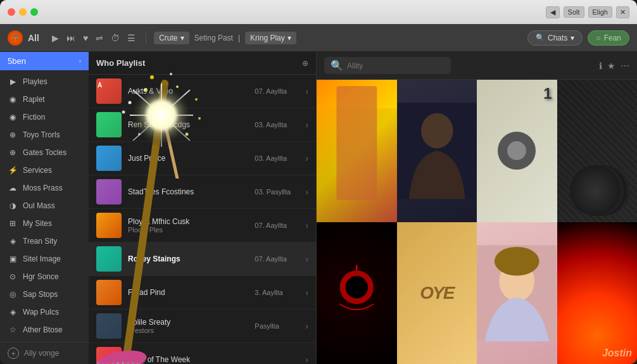  What do you see at coordinates (277, 158) in the screenshot?
I see `track-number: 03. Aayllta` at bounding box center [277, 158].